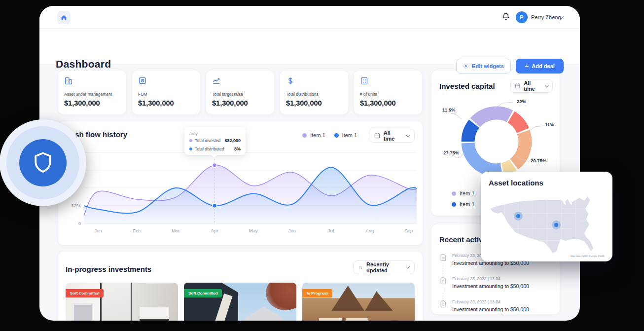 The height and width of the screenshot is (331, 644). I want to click on svg-text: Mar, so click(176, 231).